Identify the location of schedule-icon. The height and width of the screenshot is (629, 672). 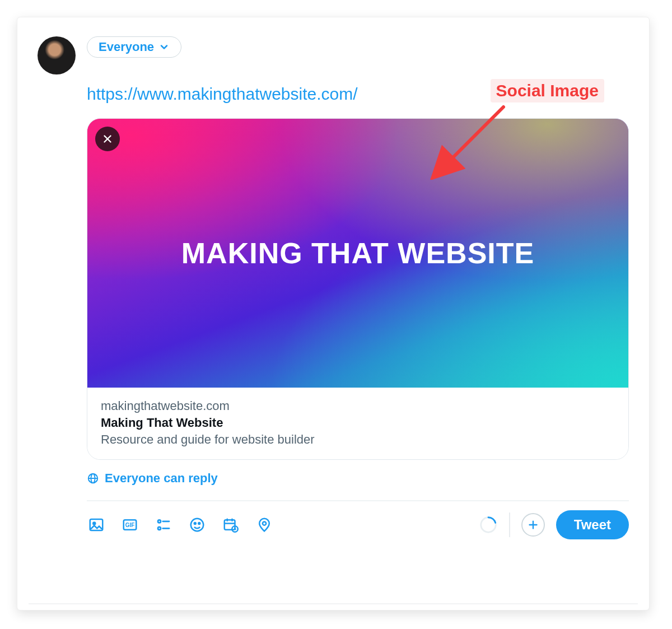
(231, 525).